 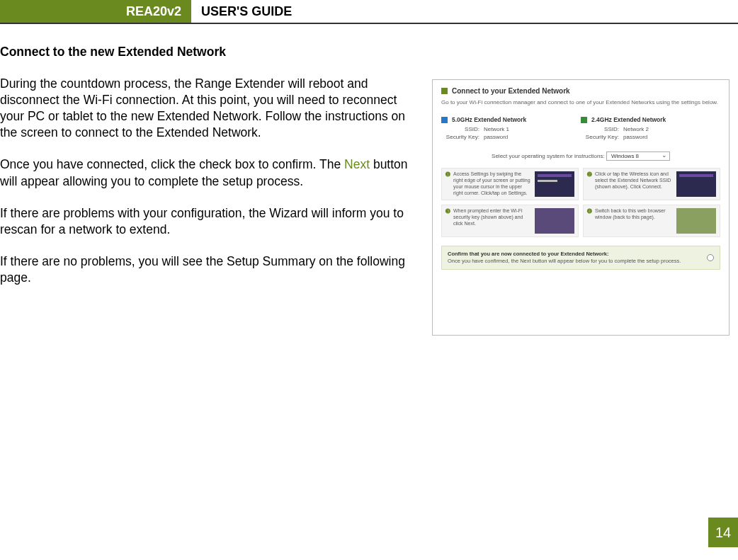 What do you see at coordinates (723, 532) in the screenshot?
I see `page-number: 14` at bounding box center [723, 532].